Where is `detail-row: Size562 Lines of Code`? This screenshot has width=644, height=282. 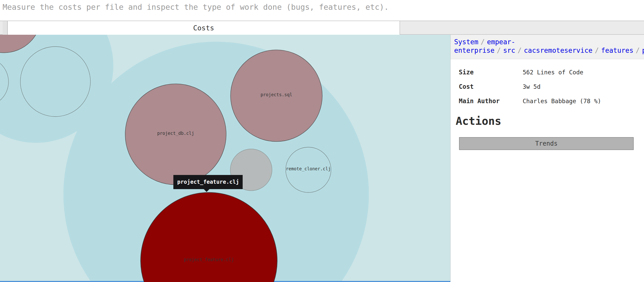
detail-row: Size562 Lines of Code is located at coordinates (546, 72).